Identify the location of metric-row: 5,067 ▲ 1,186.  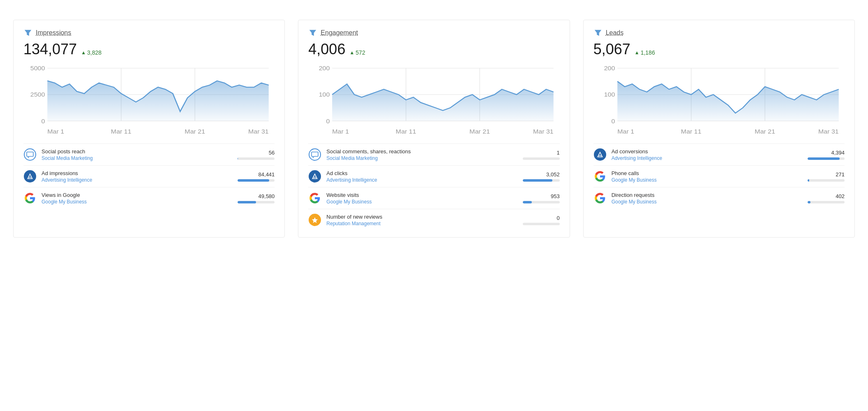
(719, 49).